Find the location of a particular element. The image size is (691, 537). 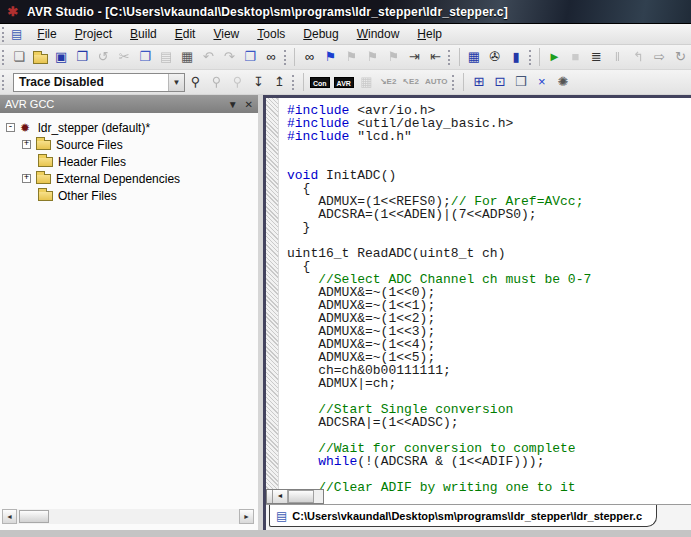

connect-dialog-icon: Con is located at coordinates (320, 82).